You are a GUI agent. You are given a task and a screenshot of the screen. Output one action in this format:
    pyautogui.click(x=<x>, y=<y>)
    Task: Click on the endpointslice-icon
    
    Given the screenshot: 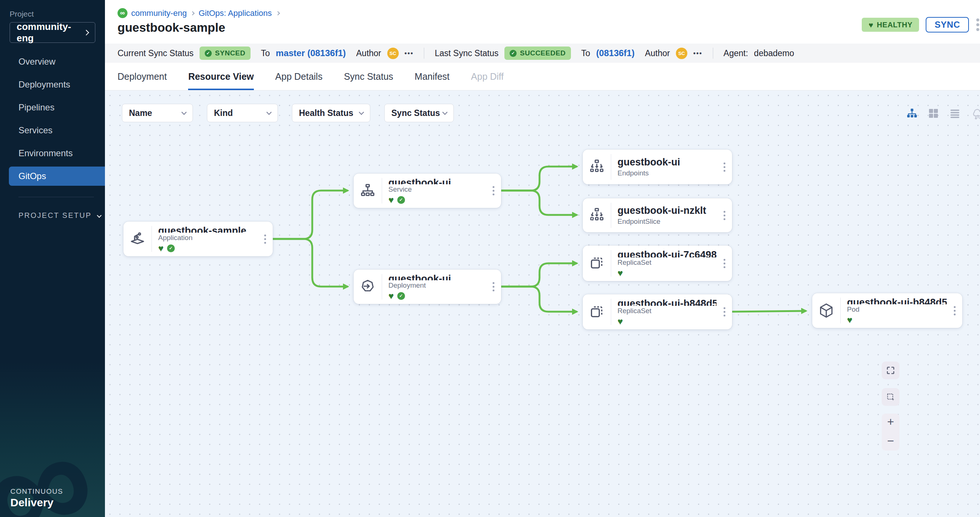 What is the action you would take?
    pyautogui.click(x=597, y=215)
    